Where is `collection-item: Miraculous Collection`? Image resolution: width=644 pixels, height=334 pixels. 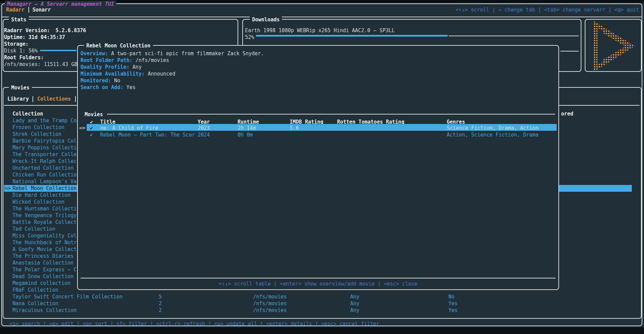 collection-item: Miraculous Collection is located at coordinates (318, 310).